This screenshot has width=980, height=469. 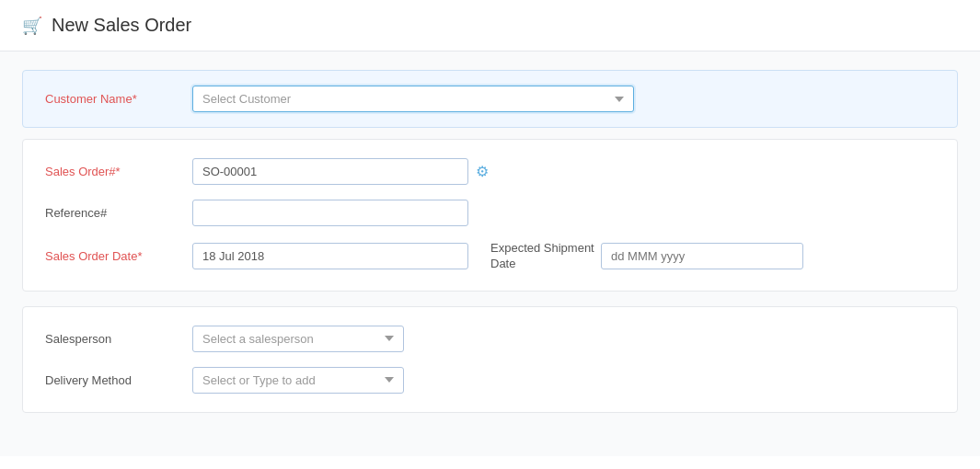 I want to click on customer-field-group: Select Customer, so click(x=563, y=99).